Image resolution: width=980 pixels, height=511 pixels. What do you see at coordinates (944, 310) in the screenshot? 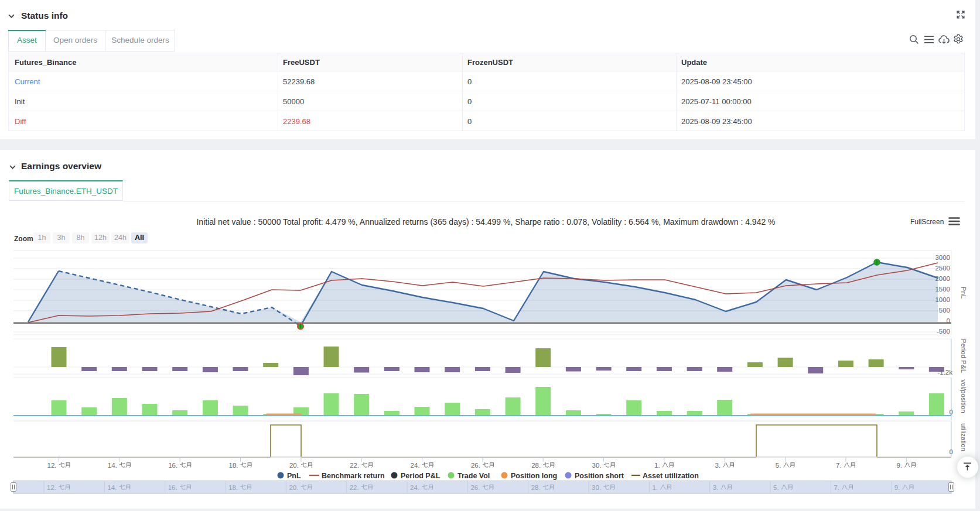
I see `svg-text: 500` at bounding box center [944, 310].